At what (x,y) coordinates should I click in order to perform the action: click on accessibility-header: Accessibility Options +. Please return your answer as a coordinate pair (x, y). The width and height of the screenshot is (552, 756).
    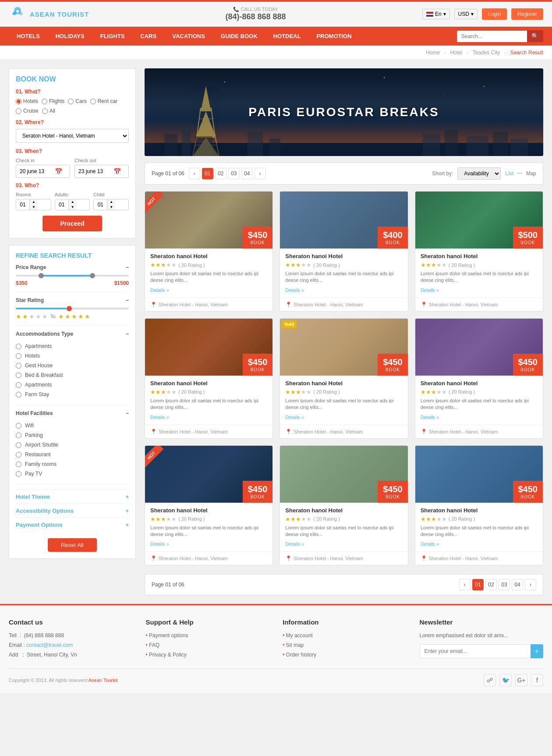
    Looking at the image, I should click on (72, 511).